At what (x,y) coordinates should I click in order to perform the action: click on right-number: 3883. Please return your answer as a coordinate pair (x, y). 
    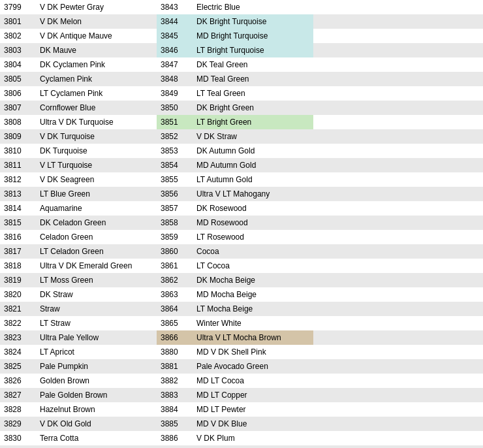
    Looking at the image, I should click on (175, 395).